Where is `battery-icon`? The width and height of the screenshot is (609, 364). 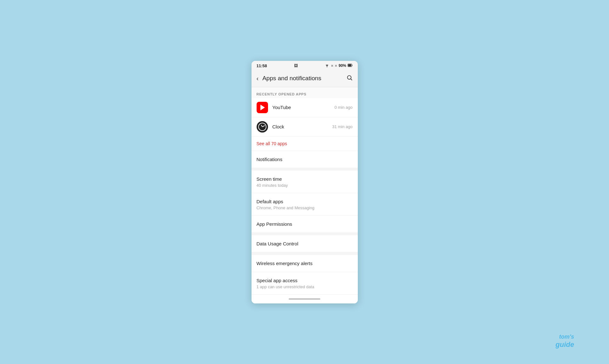
battery-icon is located at coordinates (350, 66).